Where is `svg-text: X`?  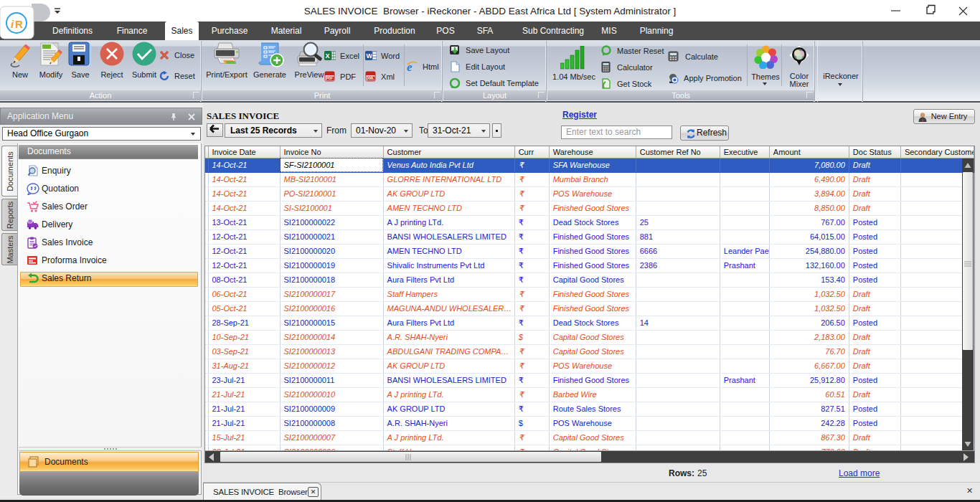
svg-text: X is located at coordinates (328, 56).